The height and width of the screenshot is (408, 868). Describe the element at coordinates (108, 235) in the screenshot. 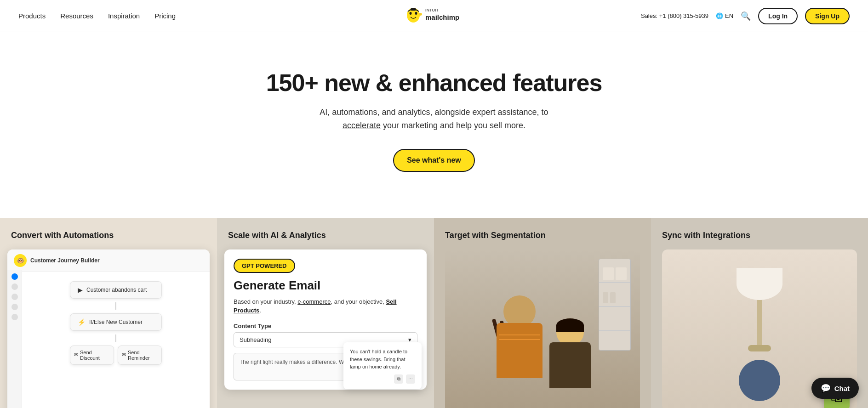

I see `automations-title: Convert with Automations` at that location.